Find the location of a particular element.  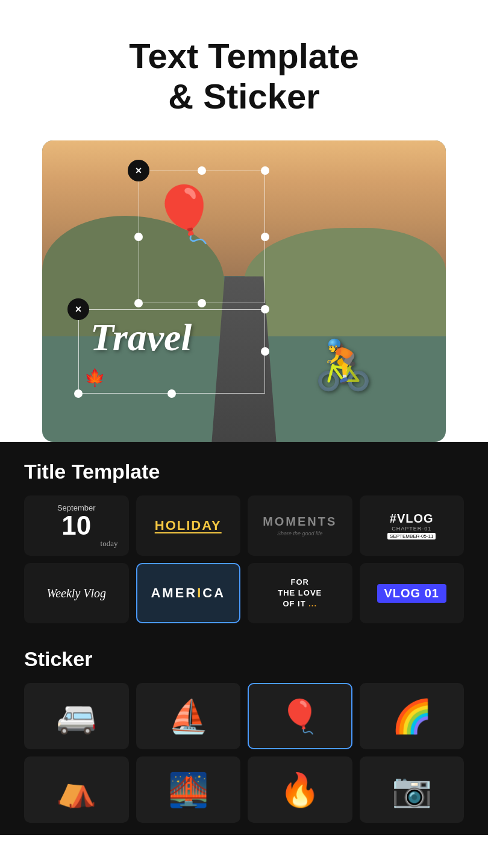

rainbow-emoji: 🌈 is located at coordinates (412, 716).